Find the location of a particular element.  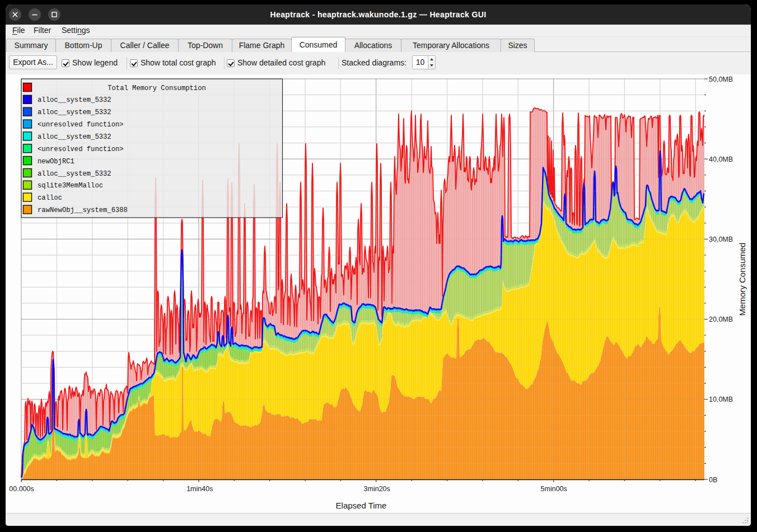

svg-text: 0B is located at coordinates (713, 480).